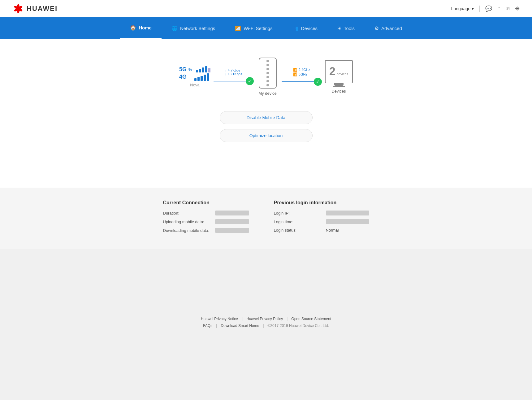 Image resolution: width=532 pixels, height=400 pixels. I want to click on upload-row: Uploading mobile data:, so click(206, 222).